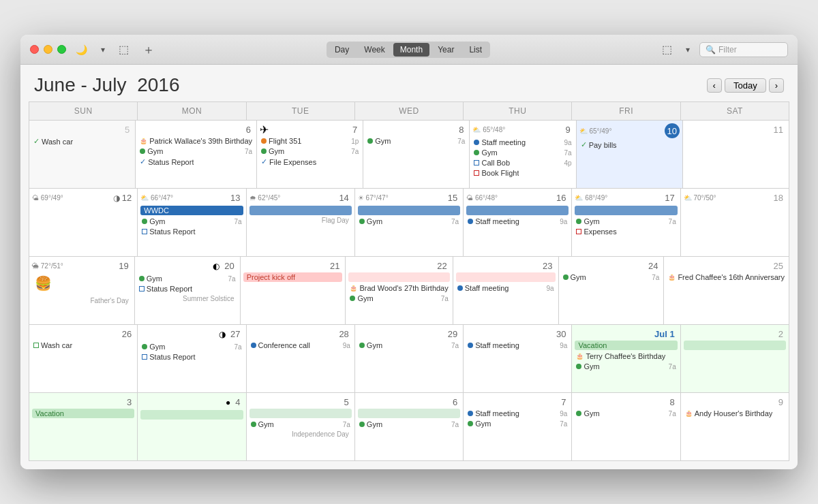 The image size is (818, 504). Describe the element at coordinates (196, 151) in the screenshot. I see `event-gym-6: Gym 7a` at that location.